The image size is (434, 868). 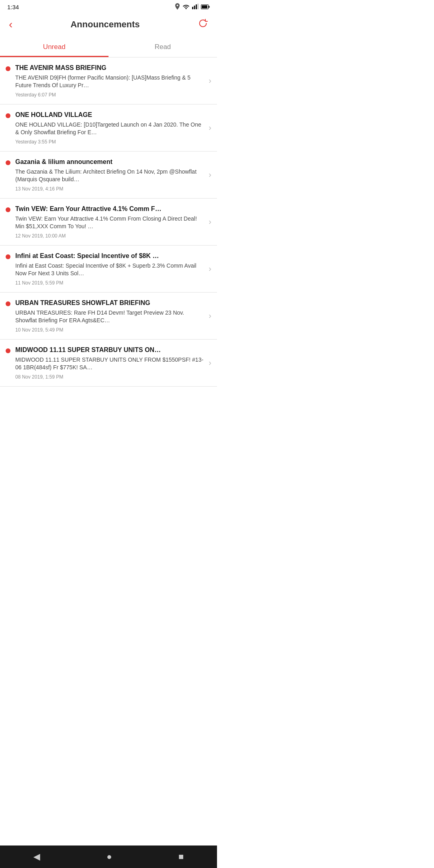 What do you see at coordinates (110, 270) in the screenshot?
I see `item-preview: Infini at East Coast: Special Incentive …` at bounding box center [110, 270].